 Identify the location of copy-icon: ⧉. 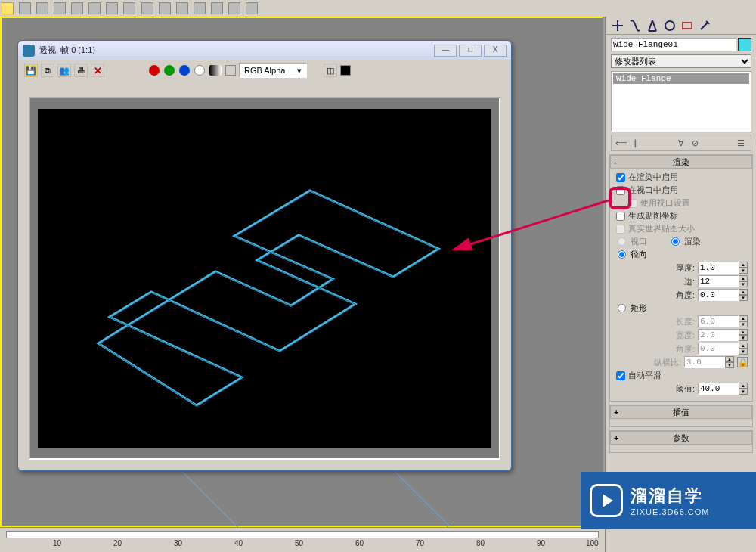
(48, 70).